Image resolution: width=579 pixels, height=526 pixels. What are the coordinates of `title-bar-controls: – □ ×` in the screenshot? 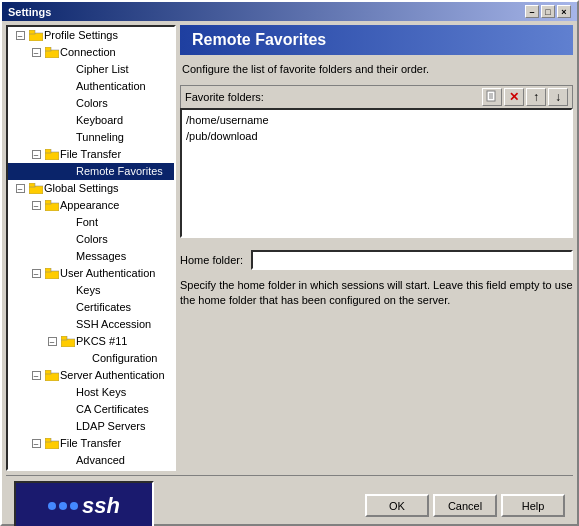 It's located at (548, 12).